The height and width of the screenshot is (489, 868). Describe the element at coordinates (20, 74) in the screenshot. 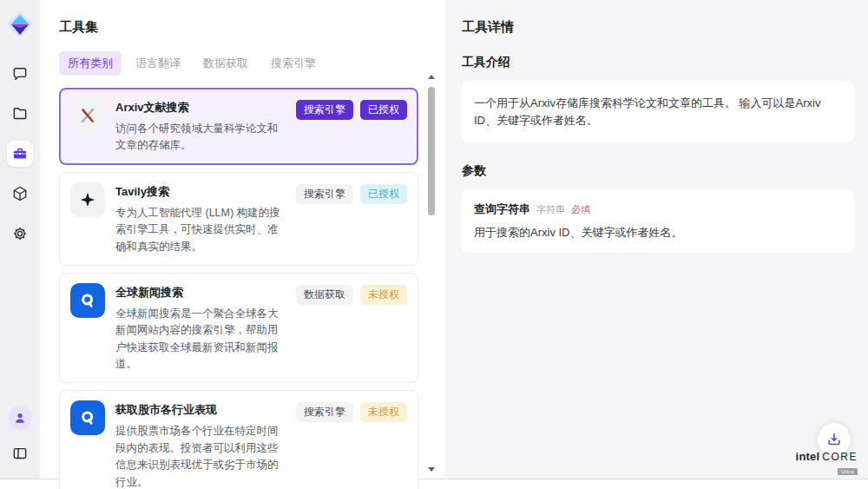

I see `chat-icon` at that location.